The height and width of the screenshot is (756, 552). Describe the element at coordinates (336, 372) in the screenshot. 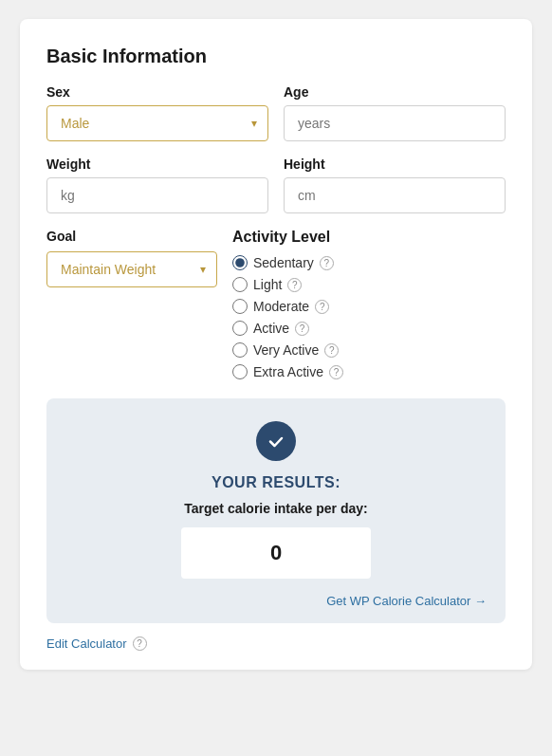

I see `extra-active-help-icon: ?` at that location.